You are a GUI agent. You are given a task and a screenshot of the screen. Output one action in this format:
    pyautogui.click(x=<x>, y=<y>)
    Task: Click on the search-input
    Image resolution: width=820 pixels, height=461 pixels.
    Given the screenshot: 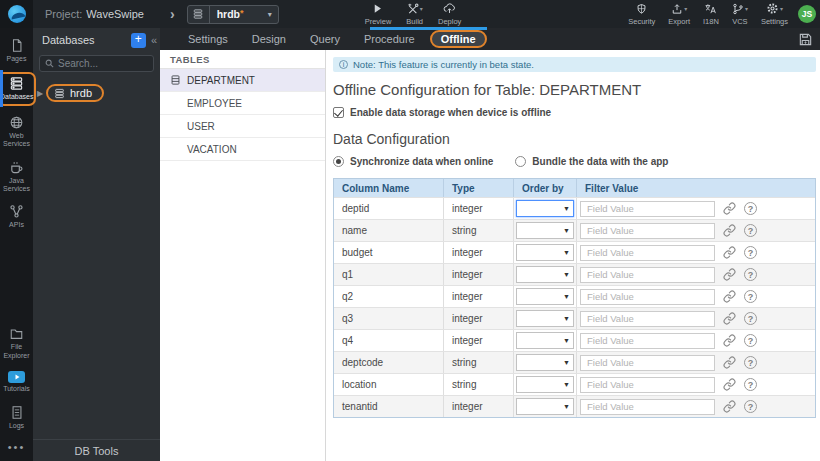 What is the action you would take?
    pyautogui.click(x=103, y=64)
    